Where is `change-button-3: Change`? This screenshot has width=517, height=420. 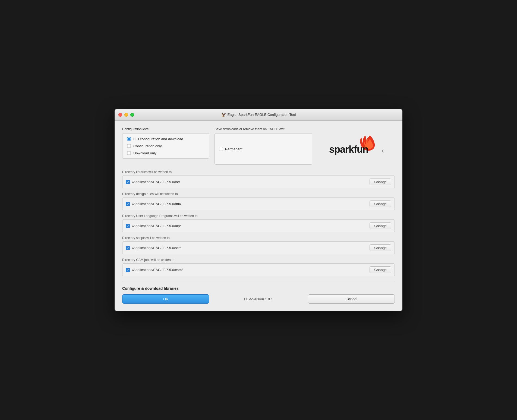 change-button-3: Change is located at coordinates (380, 248).